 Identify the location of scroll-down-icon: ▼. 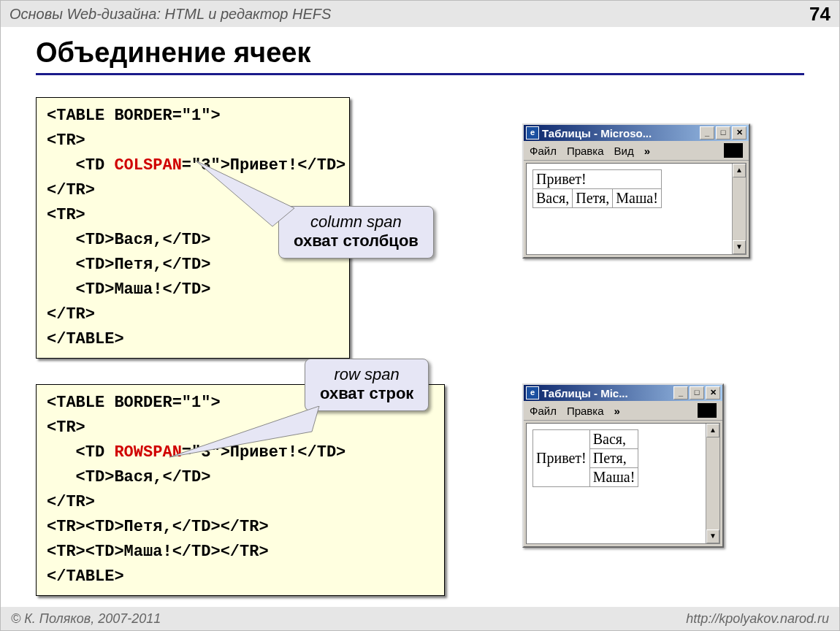
(739, 247).